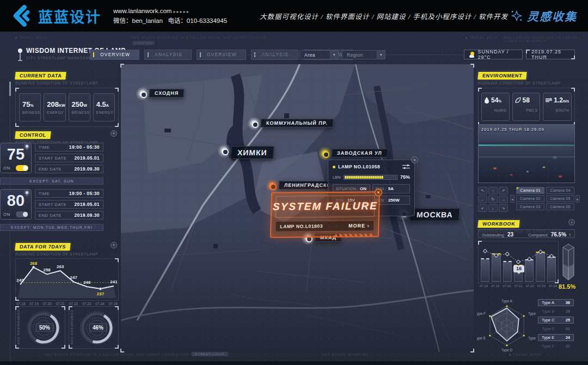 This screenshot has height=365, width=588. What do you see at coordinates (532, 314) in the screenshot?
I see `svg-text: Type B` at bounding box center [532, 314].